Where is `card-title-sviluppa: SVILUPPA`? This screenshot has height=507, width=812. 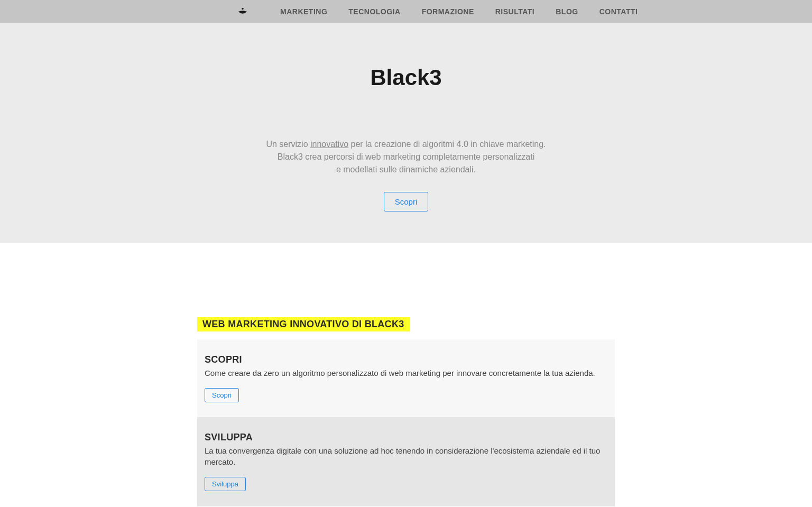
card-title-sviluppa: SVILUPPA is located at coordinates (406, 438).